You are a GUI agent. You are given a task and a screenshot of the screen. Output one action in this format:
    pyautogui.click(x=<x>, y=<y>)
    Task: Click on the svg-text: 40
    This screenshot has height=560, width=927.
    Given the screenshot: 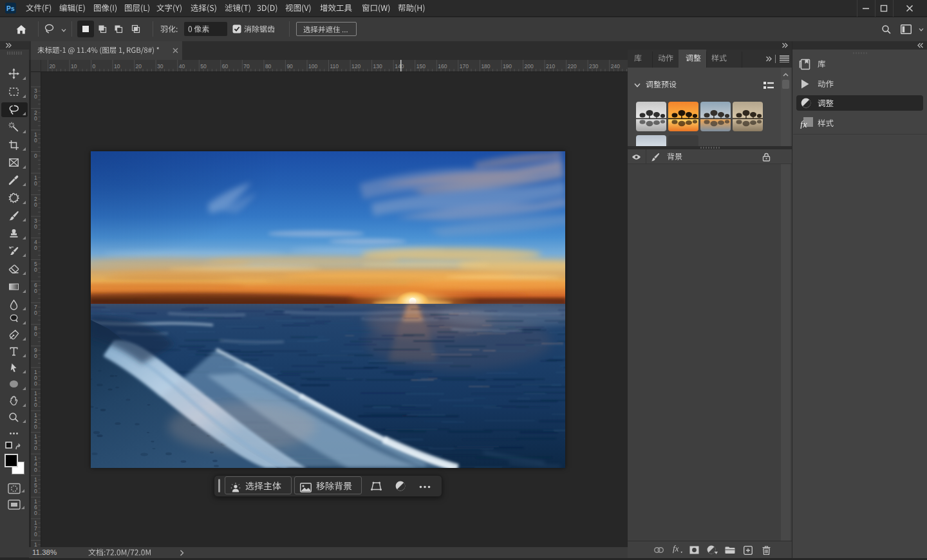 What is the action you would take?
    pyautogui.click(x=182, y=66)
    